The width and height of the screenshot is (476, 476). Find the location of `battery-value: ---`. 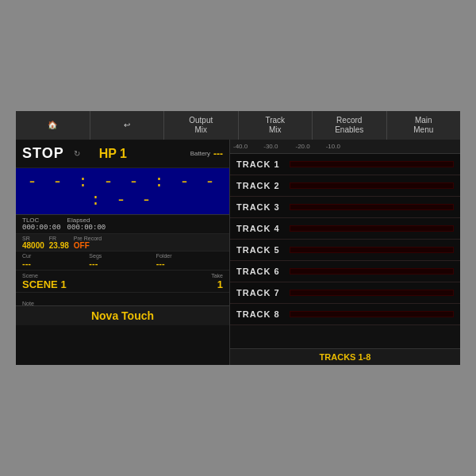

battery-value: --- is located at coordinates (218, 154).